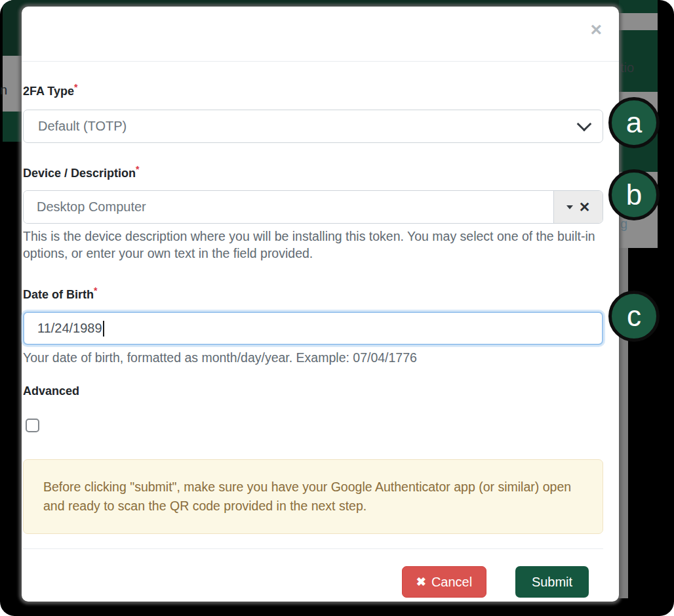 The height and width of the screenshot is (616, 674). Describe the element at coordinates (585, 123) in the screenshot. I see `chevron-down-icon` at that location.